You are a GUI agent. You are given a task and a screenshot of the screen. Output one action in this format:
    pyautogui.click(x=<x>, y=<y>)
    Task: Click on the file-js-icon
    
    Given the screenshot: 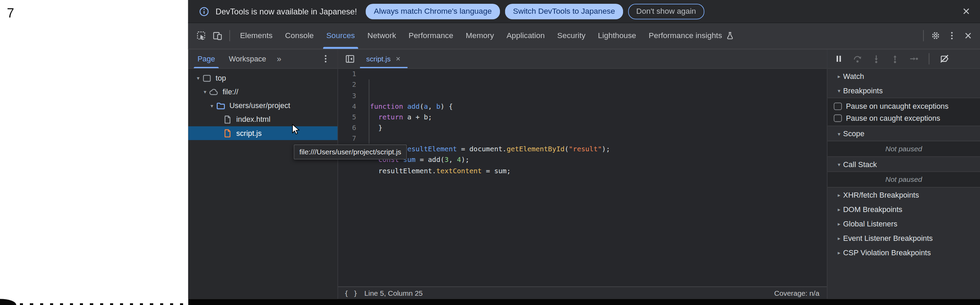 What is the action you would take?
    pyautogui.click(x=228, y=133)
    